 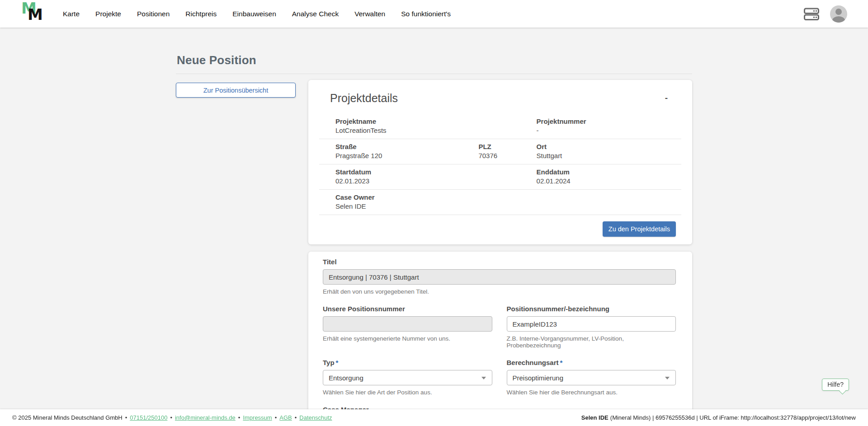 What do you see at coordinates (835, 384) in the screenshot?
I see `help-button-label: Hilfe?` at bounding box center [835, 384].